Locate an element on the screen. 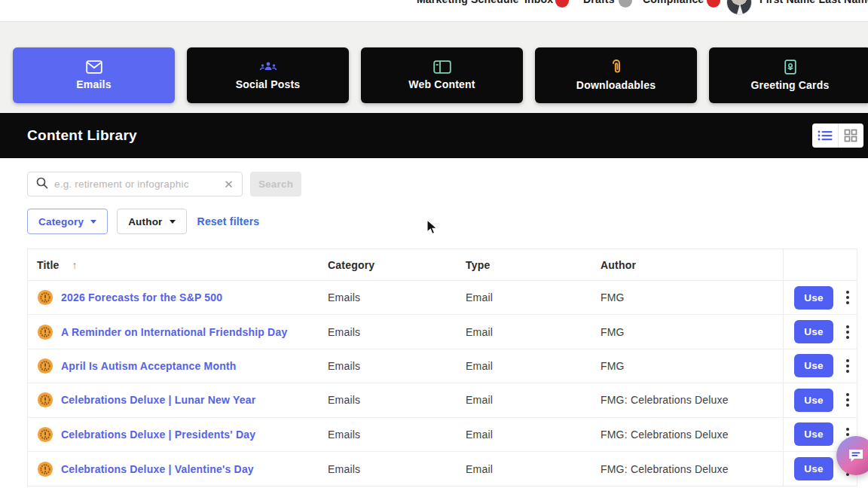  nav-marketing-schedule: Marketing Schedule is located at coordinates (468, 3).